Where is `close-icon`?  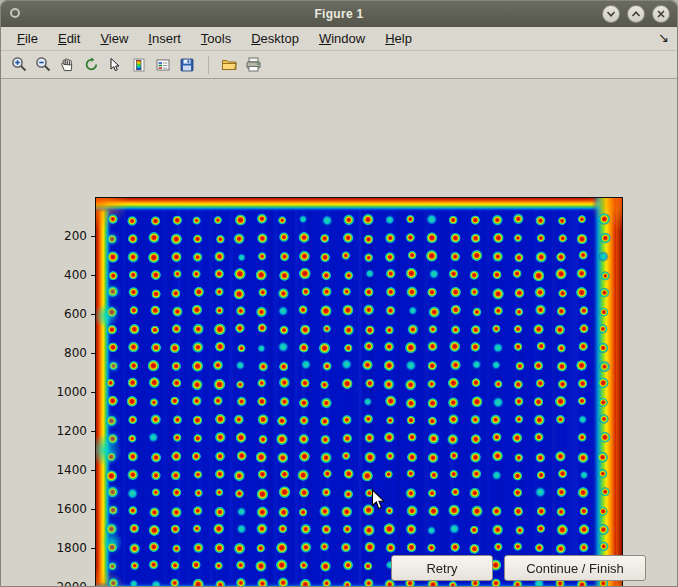 close-icon is located at coordinates (661, 14).